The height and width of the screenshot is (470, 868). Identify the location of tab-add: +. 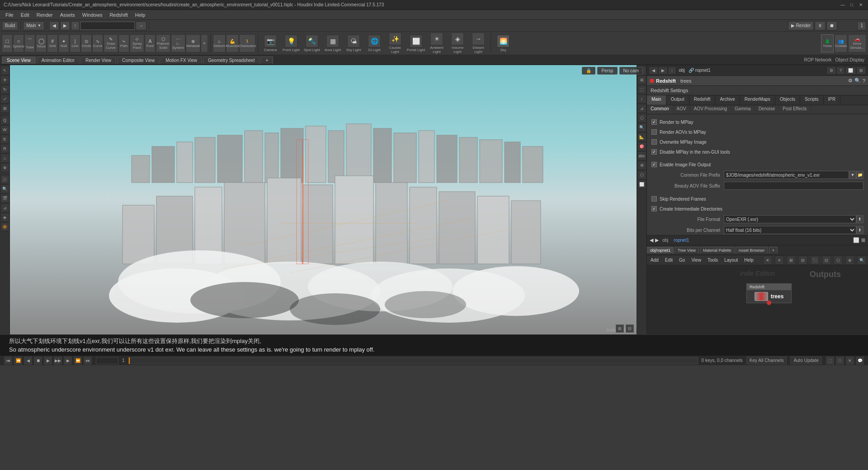
(267, 60).